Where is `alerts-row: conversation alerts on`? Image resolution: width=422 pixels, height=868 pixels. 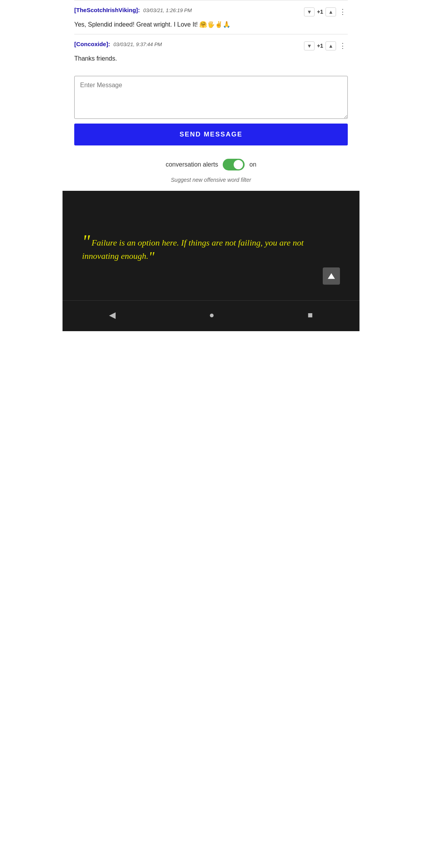 alerts-row: conversation alerts on is located at coordinates (211, 163).